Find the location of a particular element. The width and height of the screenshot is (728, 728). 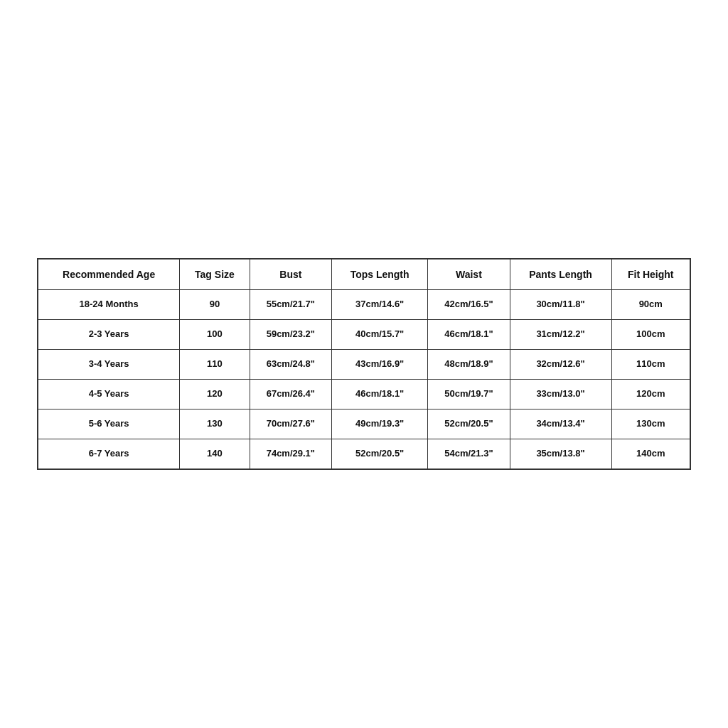

cell-tag-size: 140 is located at coordinates (215, 454).